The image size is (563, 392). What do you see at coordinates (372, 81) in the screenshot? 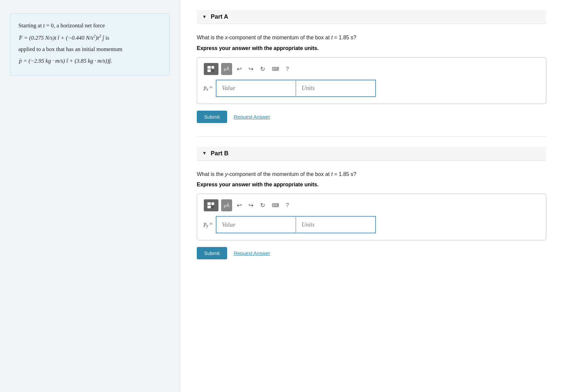
I see `part-a-answer-box: μÅ ↩ ↪ ↻ ⌨ ? px =` at bounding box center [372, 81].